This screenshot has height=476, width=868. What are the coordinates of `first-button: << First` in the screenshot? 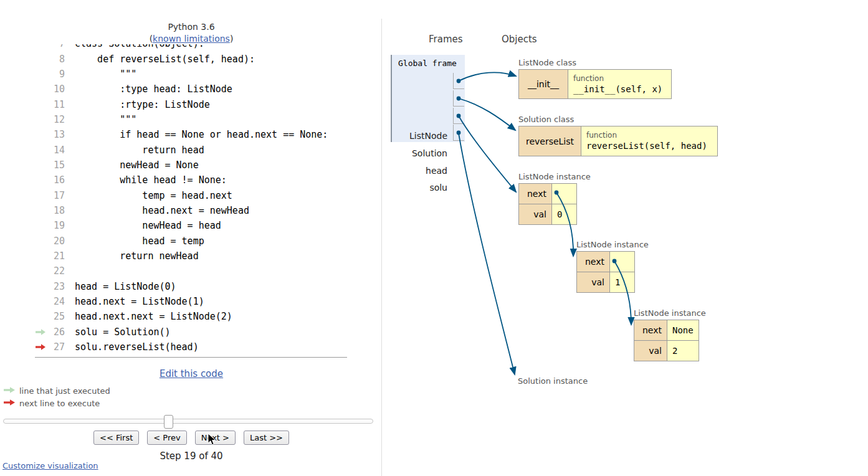 It's located at (116, 437).